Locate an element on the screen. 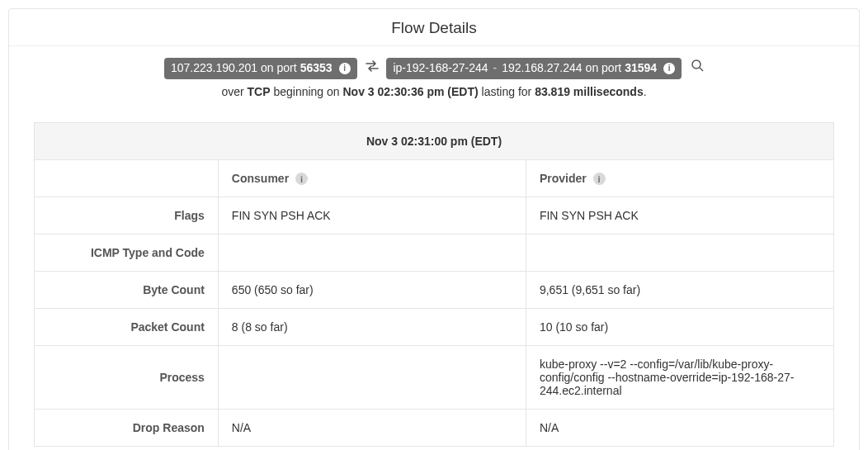 The height and width of the screenshot is (450, 868). cell-bytes-consumer: 650 (650 so far) is located at coordinates (371, 291).